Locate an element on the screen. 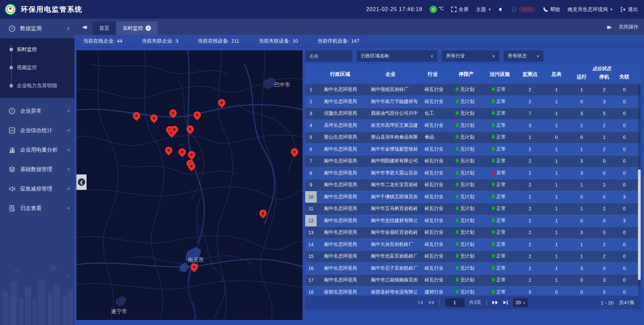  monitor-points-cell: 7 is located at coordinates (530, 113).